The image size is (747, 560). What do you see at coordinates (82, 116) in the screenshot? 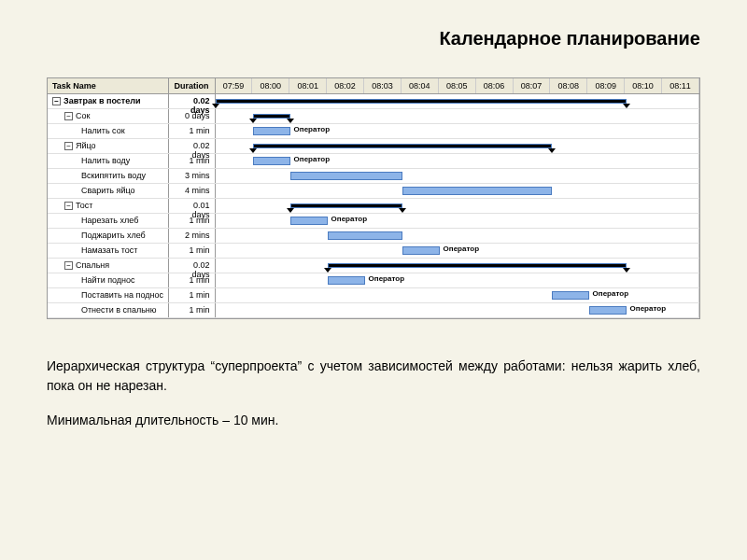
I see `task-name-label: Сок` at bounding box center [82, 116].